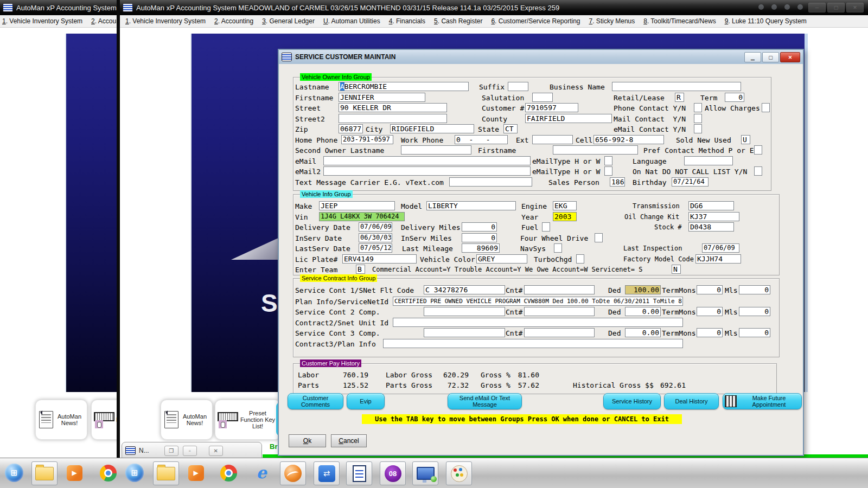  Describe the element at coordinates (357, 206) in the screenshot. I see `make-field: JEEP` at that location.